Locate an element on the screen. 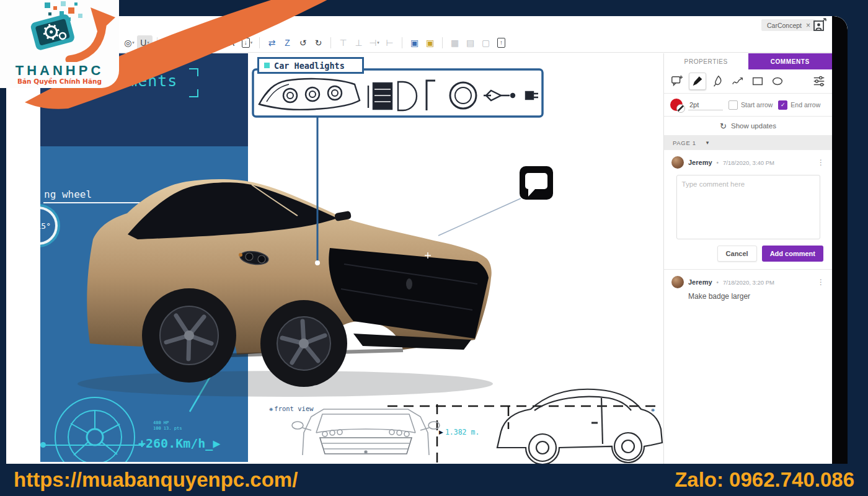  select-tool: ↖▾ is located at coordinates (170, 43).